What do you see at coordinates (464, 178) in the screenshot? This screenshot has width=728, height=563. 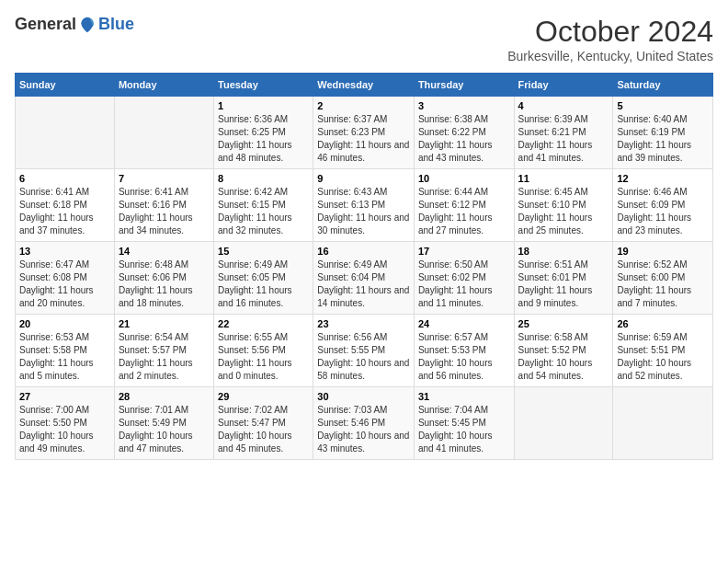 I see `day-number: 10` at bounding box center [464, 178].